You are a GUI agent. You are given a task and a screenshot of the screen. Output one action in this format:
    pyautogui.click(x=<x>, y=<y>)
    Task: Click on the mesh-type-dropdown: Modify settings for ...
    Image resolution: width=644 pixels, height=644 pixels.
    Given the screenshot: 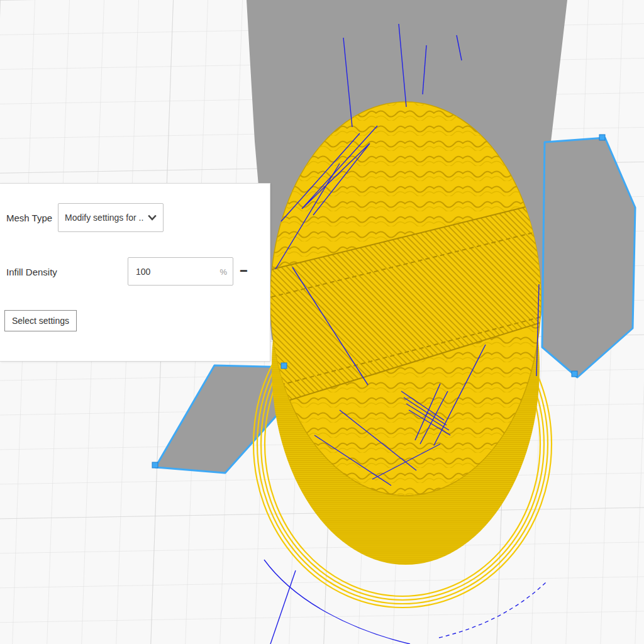 What is the action you would take?
    pyautogui.click(x=111, y=218)
    